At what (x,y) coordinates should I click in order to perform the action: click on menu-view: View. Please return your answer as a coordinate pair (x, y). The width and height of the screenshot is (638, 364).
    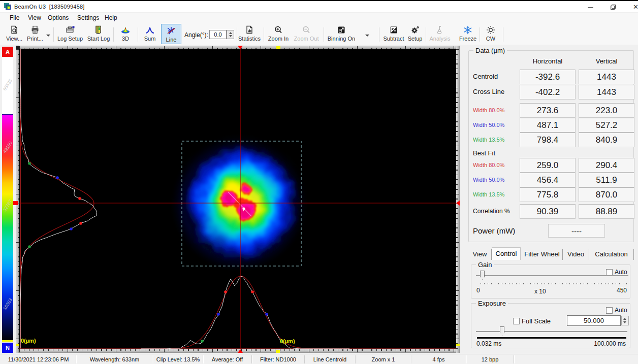
    Looking at the image, I should click on (35, 18).